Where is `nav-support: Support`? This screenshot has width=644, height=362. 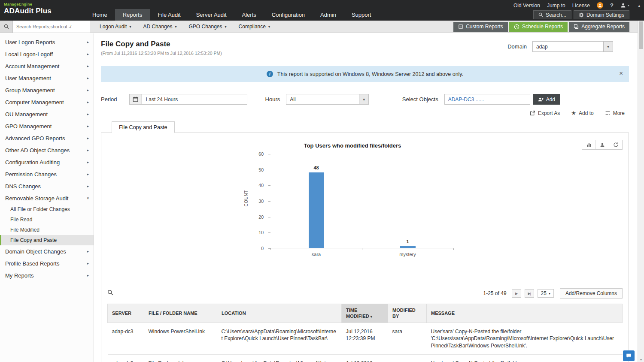 nav-support: Support is located at coordinates (361, 15).